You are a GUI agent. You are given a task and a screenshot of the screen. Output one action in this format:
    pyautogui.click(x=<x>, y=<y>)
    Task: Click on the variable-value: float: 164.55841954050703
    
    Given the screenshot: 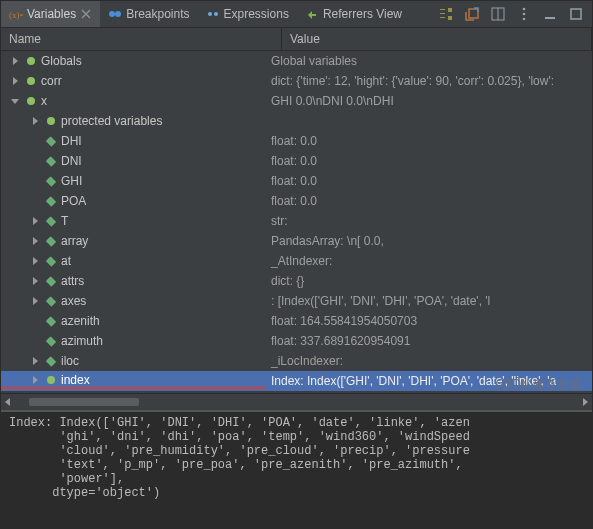 What is the action you would take?
    pyautogui.click(x=428, y=321)
    